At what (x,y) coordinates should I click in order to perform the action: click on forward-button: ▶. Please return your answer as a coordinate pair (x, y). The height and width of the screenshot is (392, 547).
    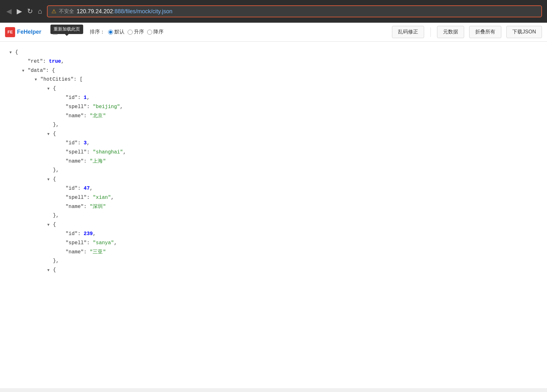
    Looking at the image, I should click on (20, 11).